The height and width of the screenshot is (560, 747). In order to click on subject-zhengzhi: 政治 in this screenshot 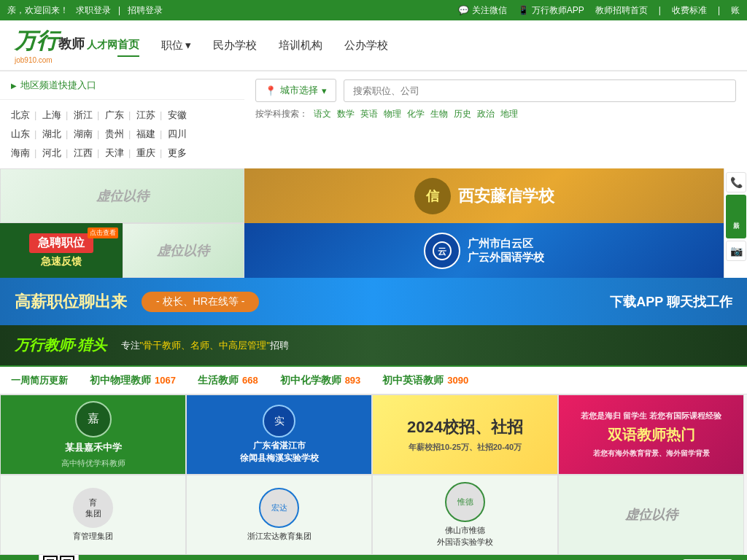, I will do `click(486, 114)`.